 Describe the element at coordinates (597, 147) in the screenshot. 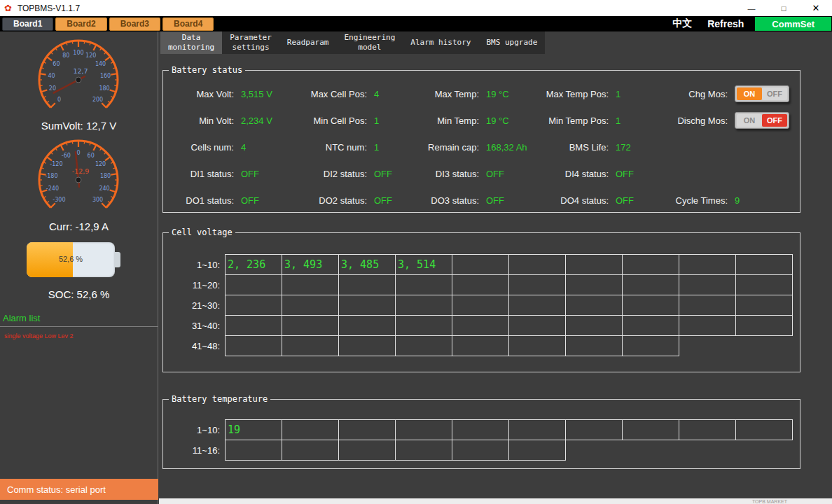

I see `status-field: BMS Life:172` at that location.